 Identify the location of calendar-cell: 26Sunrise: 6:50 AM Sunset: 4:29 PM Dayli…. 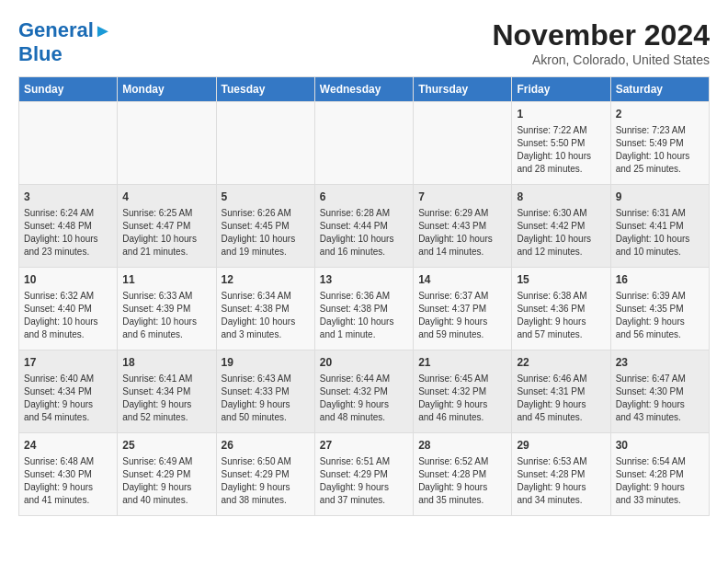
(265, 475).